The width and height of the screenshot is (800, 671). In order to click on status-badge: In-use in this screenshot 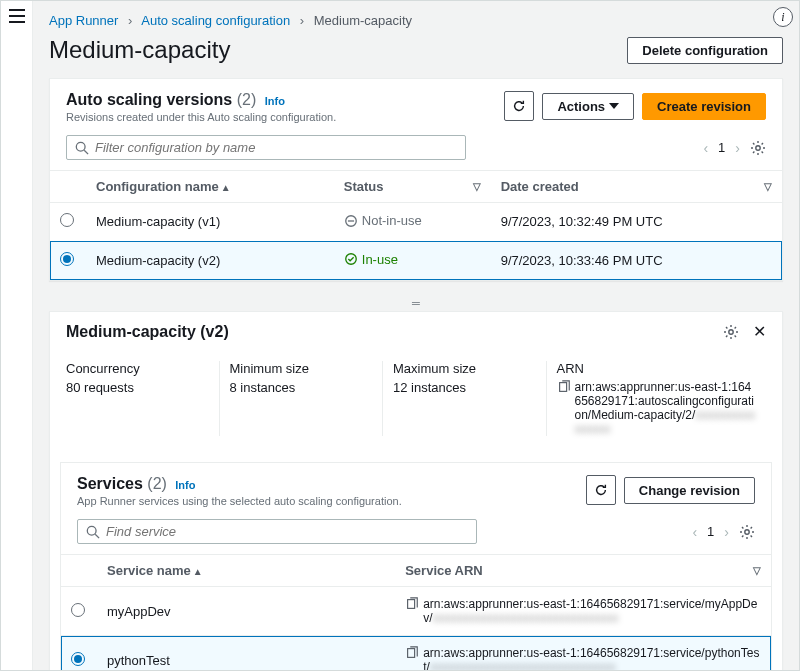, I will do `click(371, 260)`.